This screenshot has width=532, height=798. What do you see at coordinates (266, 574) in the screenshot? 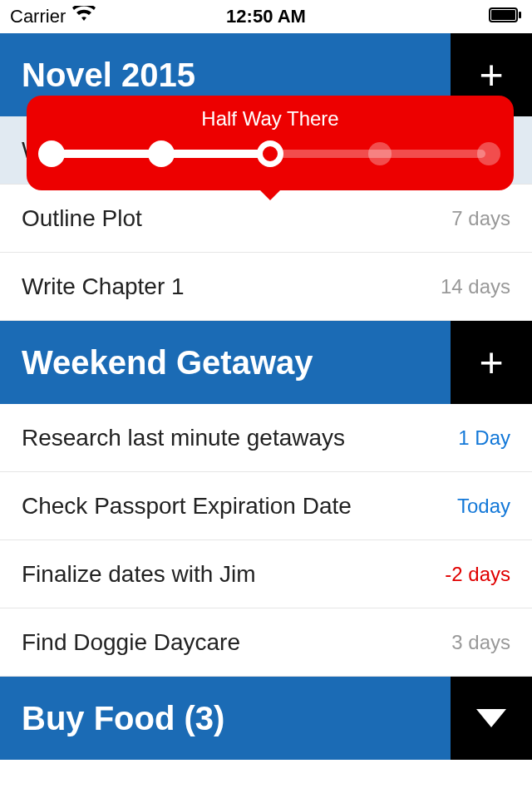
I see `task-row: Finalize dates with Jim-2 days` at bounding box center [266, 574].